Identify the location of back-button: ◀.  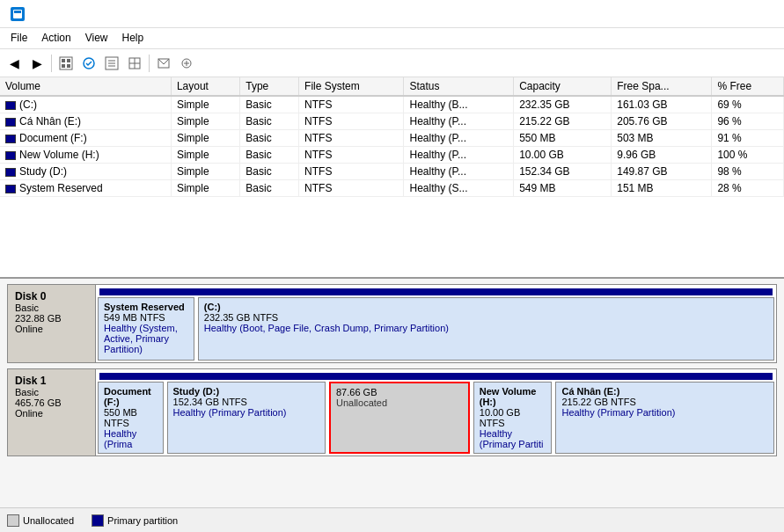
(14, 63).